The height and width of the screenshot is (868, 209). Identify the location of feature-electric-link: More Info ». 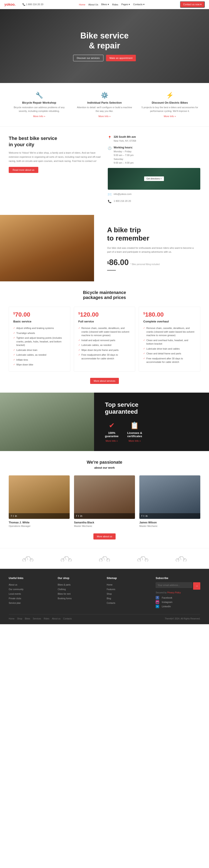
(170, 116).